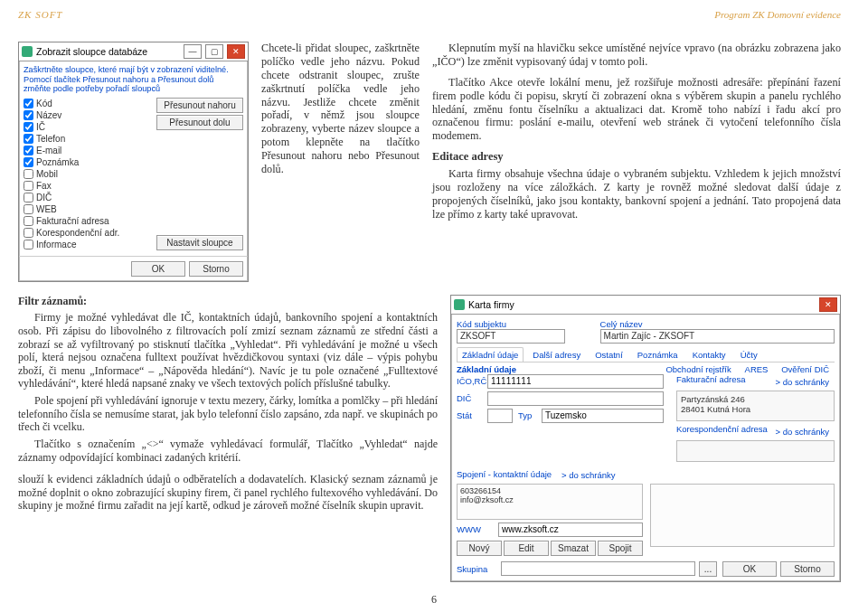 This screenshot has width=868, height=612. What do you see at coordinates (108, 52) in the screenshot?
I see `window-title: Zobrazit sloupce databáze` at bounding box center [108, 52].